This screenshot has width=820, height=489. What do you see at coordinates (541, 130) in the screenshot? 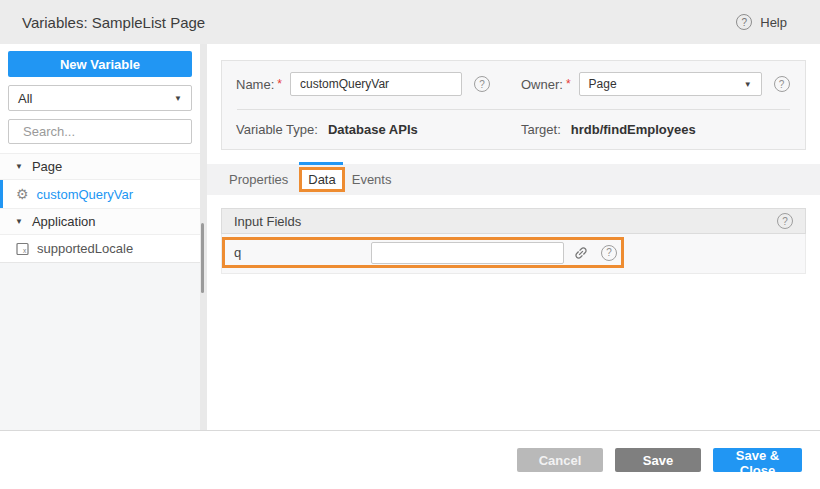
I see `target-label: Target:` at bounding box center [541, 130].